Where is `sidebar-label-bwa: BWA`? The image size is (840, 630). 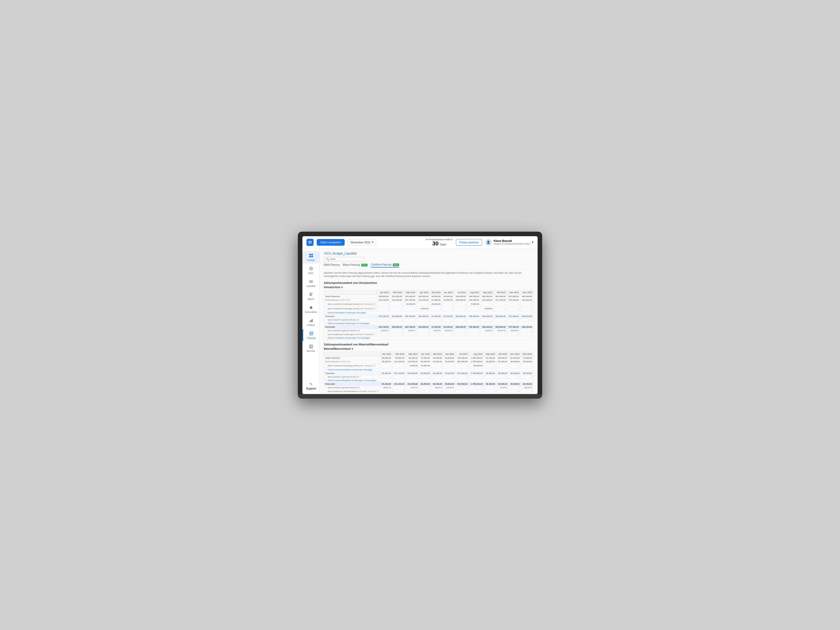
sidebar-label-bwa: BWA is located at coordinates (311, 273).